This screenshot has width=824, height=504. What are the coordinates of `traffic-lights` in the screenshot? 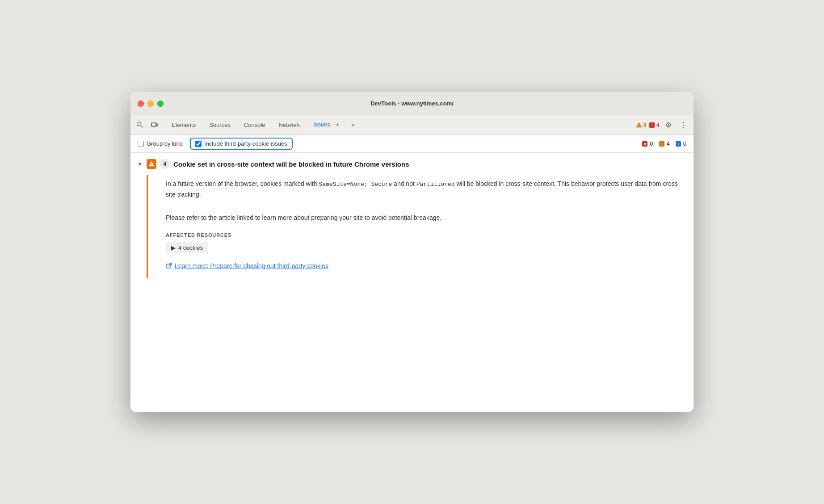 It's located at (151, 104).